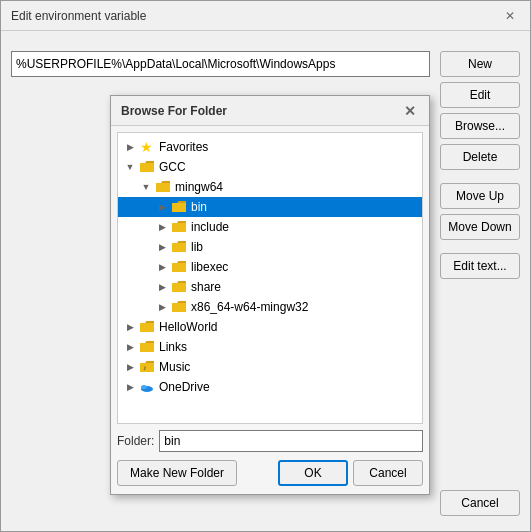 This screenshot has width=531, height=532. What do you see at coordinates (313, 473) in the screenshot?
I see `ok-button: OK` at bounding box center [313, 473].